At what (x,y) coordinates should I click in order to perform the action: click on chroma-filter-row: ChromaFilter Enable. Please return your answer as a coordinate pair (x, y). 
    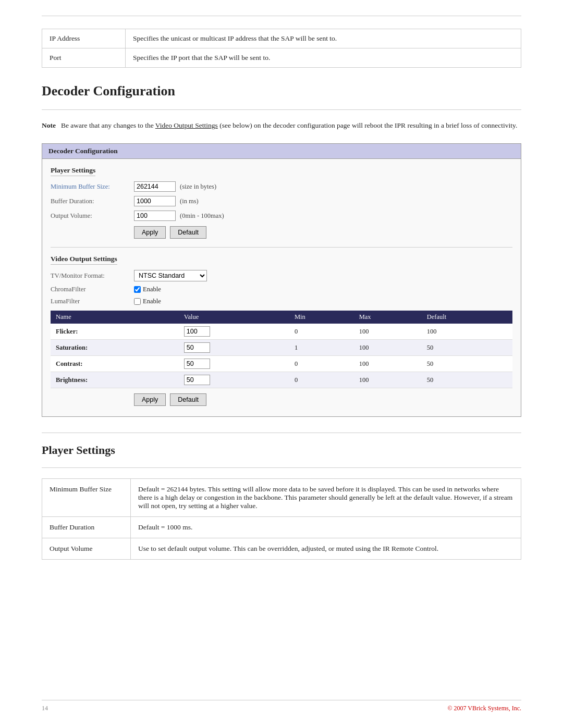
    Looking at the image, I should click on (282, 290).